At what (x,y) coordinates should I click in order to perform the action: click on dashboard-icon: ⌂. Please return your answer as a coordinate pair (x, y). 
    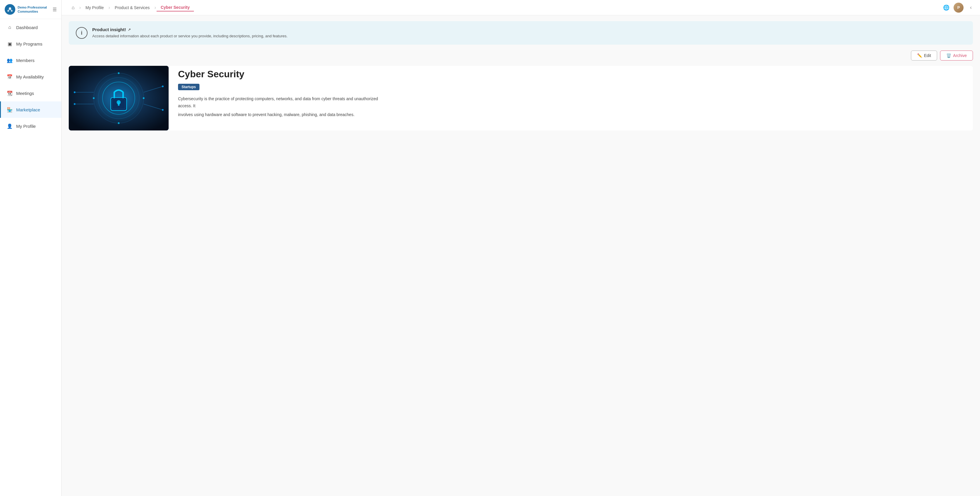
    Looking at the image, I should click on (10, 27).